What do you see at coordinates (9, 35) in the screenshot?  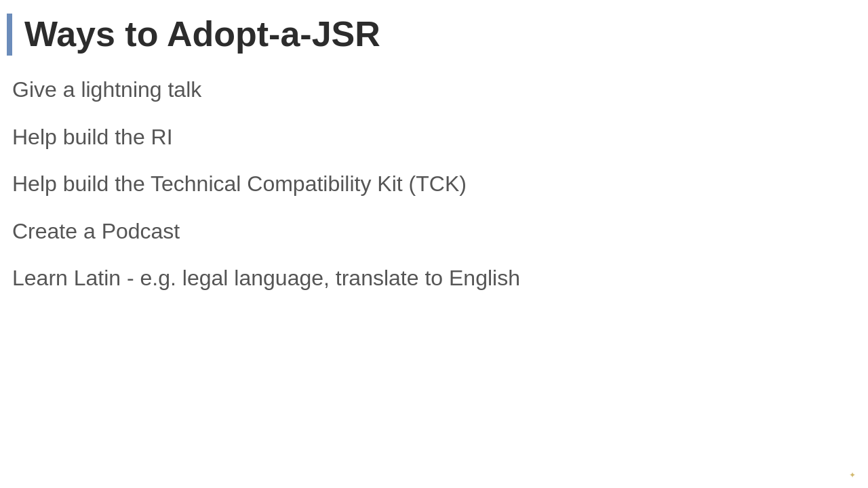 I see `title-bar-accent` at bounding box center [9, 35].